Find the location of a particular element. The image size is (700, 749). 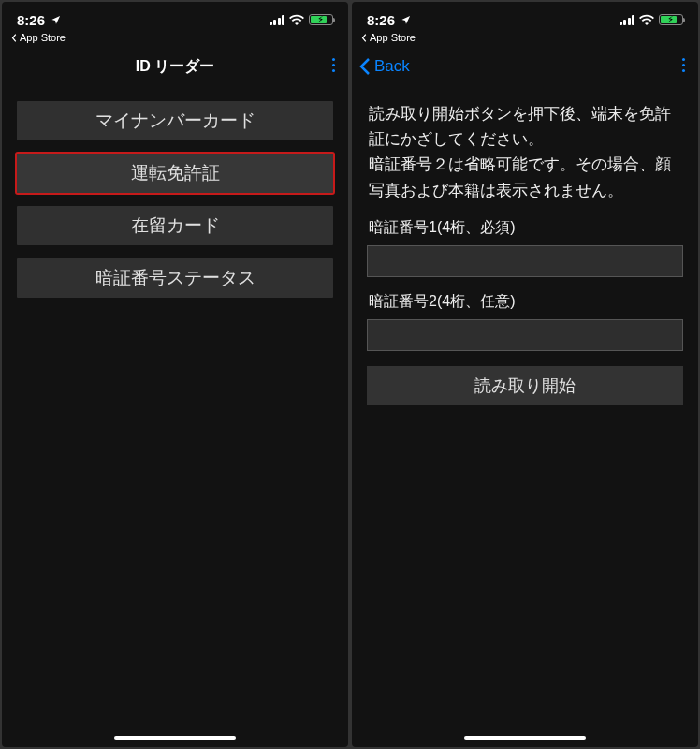

option-label: 在留カード is located at coordinates (176, 226).